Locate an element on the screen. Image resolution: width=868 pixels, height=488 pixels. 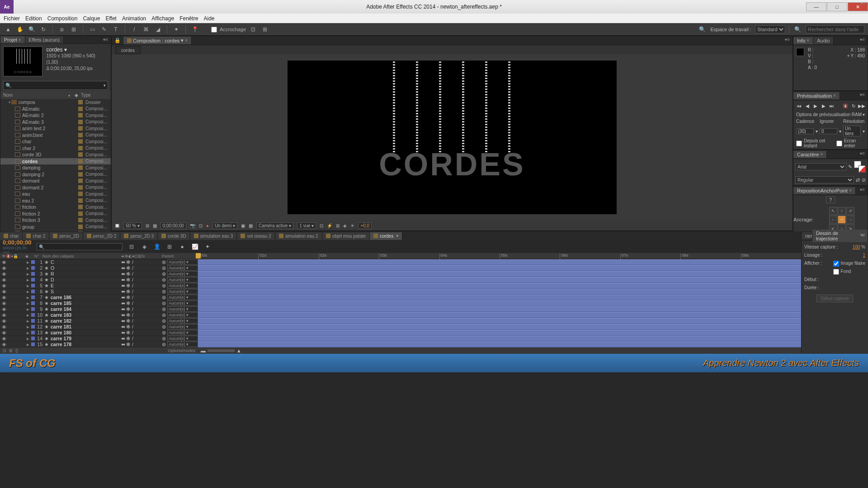
first-frame-icon: ⏮ is located at coordinates (799, 106).